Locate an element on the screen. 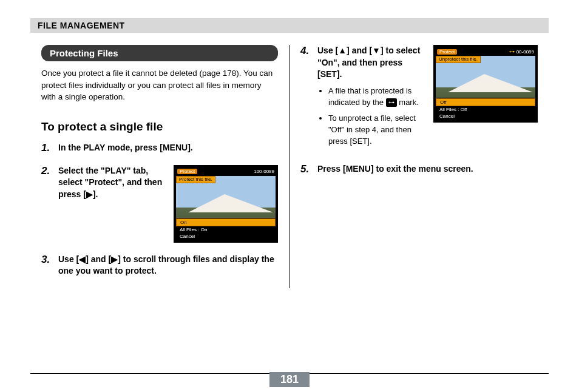 The image size is (579, 392). subsection-header: Protecting Files is located at coordinates (160, 53).